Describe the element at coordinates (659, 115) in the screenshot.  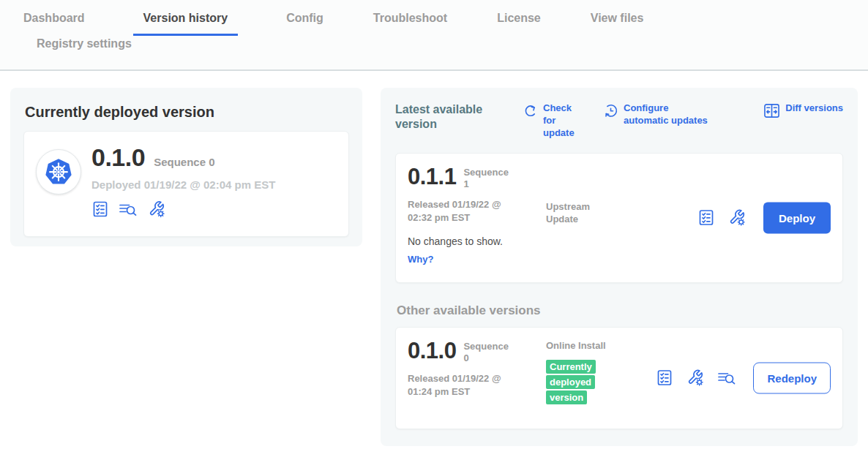
I see `configure-automatic-updates-link: Configure automatic updates` at that location.